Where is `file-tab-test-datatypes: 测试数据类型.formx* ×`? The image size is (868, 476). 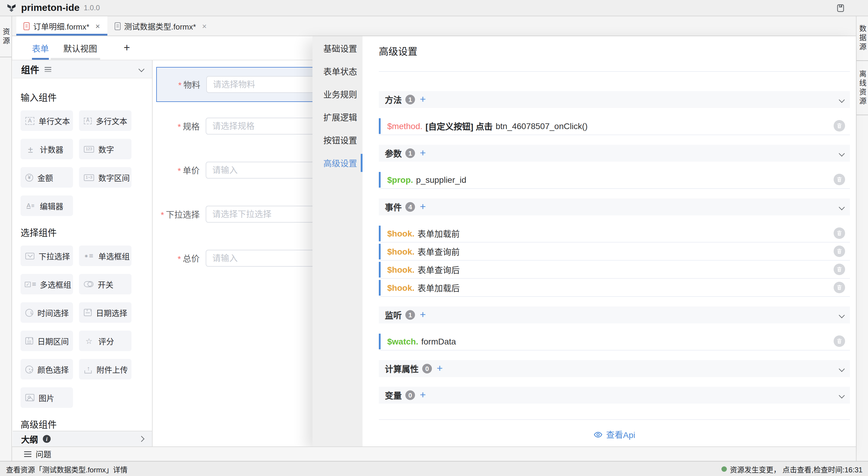
file-tab-test-datatypes: 测试数据类型.formx* × is located at coordinates (161, 26).